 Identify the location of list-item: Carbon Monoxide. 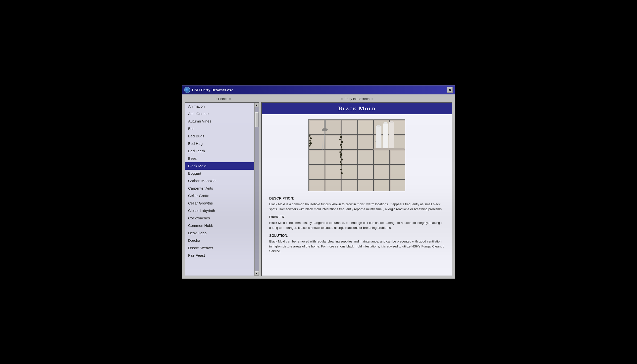
(220, 181).